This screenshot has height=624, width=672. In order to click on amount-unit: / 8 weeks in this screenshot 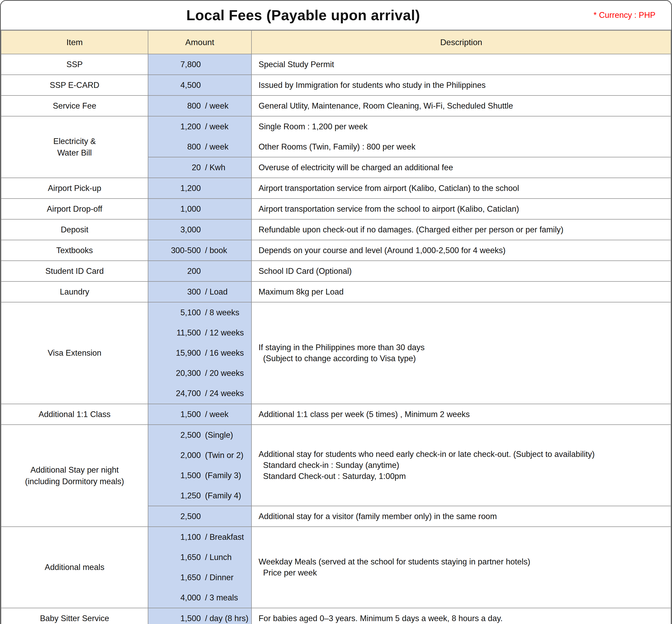, I will do `click(226, 313)`.